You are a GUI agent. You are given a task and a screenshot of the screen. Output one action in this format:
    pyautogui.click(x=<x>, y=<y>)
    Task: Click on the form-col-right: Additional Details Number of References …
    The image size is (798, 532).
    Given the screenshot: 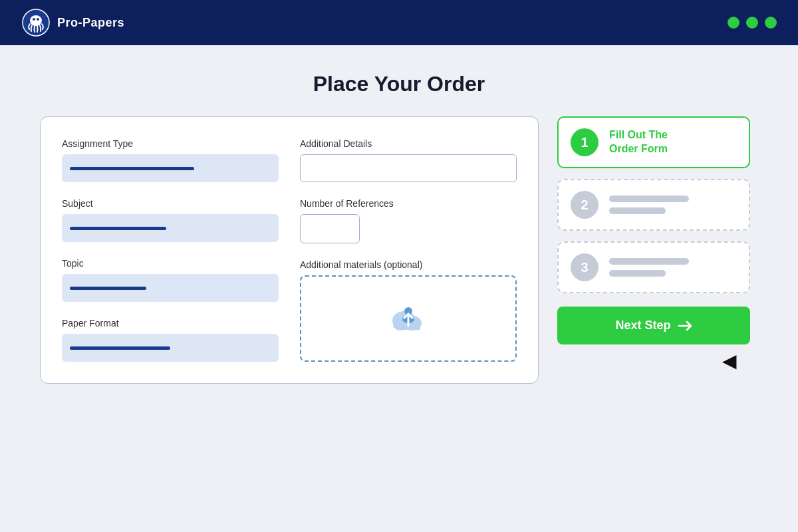 What is the action you would take?
    pyautogui.click(x=408, y=250)
    